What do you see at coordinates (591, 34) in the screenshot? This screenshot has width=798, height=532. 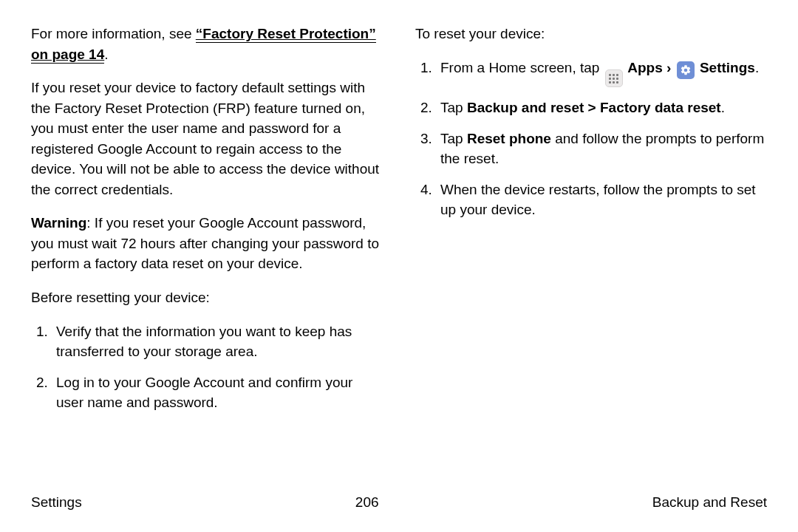 I see `toreset-heading: To reset your device:` at bounding box center [591, 34].